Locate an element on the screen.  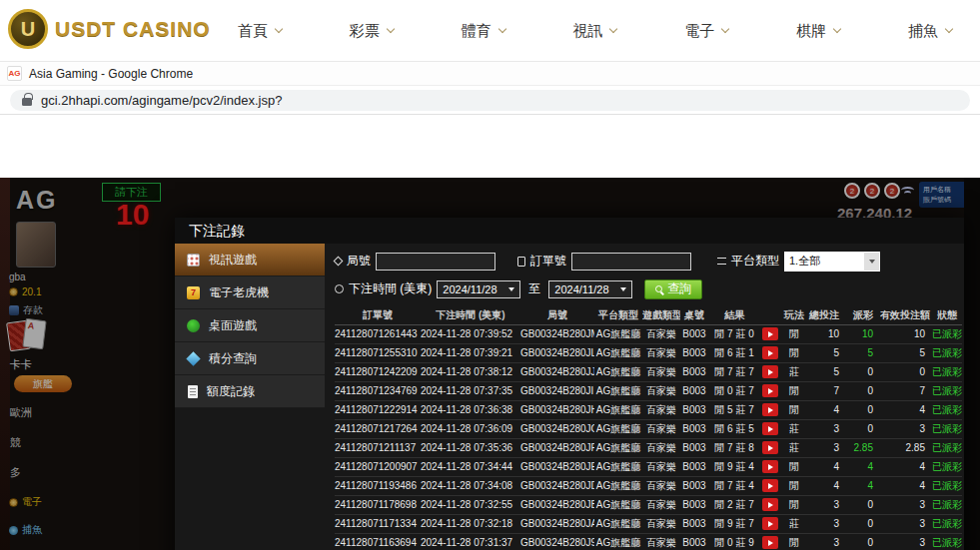
nav-item: 首頁 is located at coordinates (260, 32).